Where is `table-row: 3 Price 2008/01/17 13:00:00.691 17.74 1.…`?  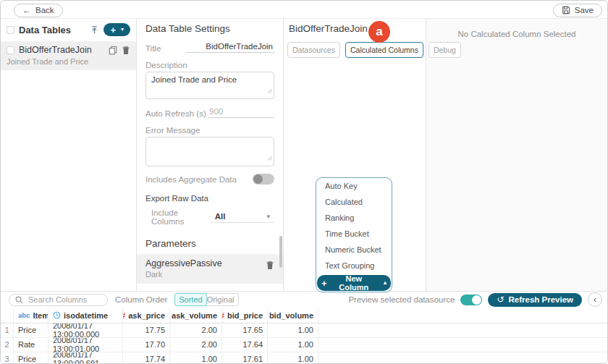
table-row: 3 Price 2008/01/17 13:00:00.691 17.74 1.… is located at coordinates (304, 357).